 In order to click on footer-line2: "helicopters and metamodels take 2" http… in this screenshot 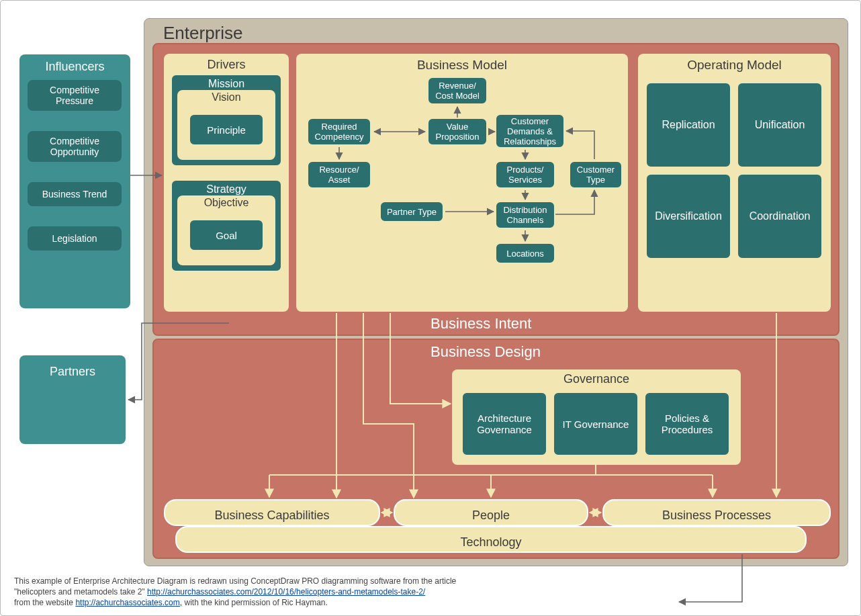, I will do `click(220, 592)`.